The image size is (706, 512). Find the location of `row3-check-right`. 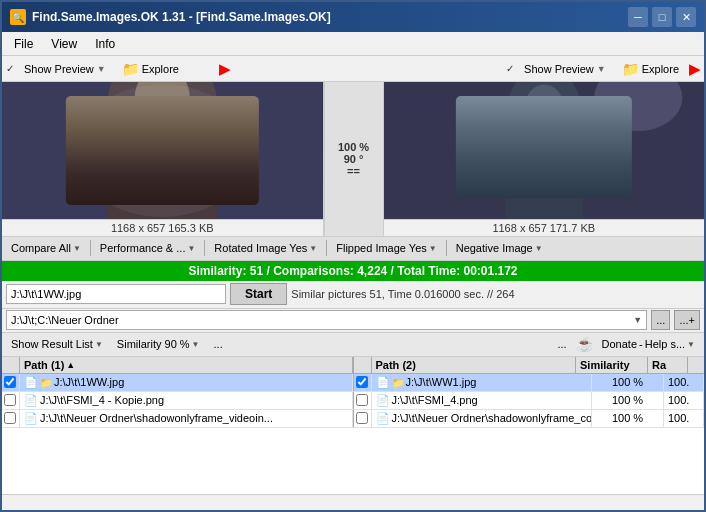

row3-check-right is located at coordinates (363, 418).